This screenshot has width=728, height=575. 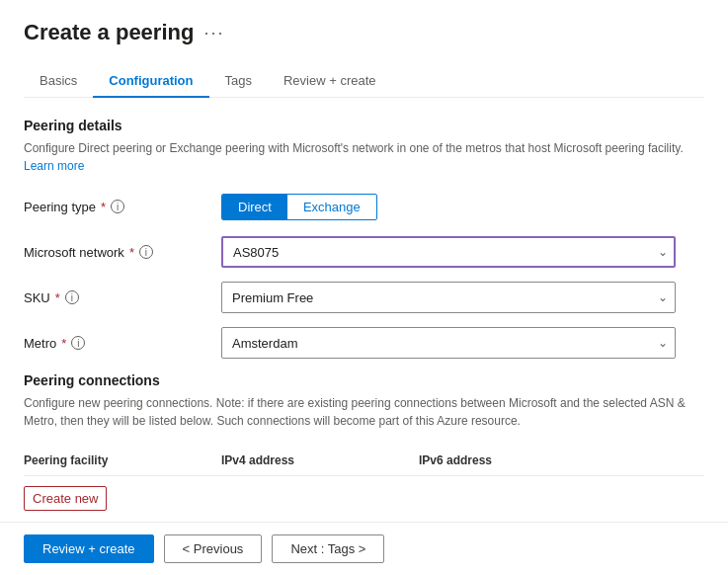 I want to click on peering-type-row: Peering type * i Direct Exchange, so click(x=364, y=206).